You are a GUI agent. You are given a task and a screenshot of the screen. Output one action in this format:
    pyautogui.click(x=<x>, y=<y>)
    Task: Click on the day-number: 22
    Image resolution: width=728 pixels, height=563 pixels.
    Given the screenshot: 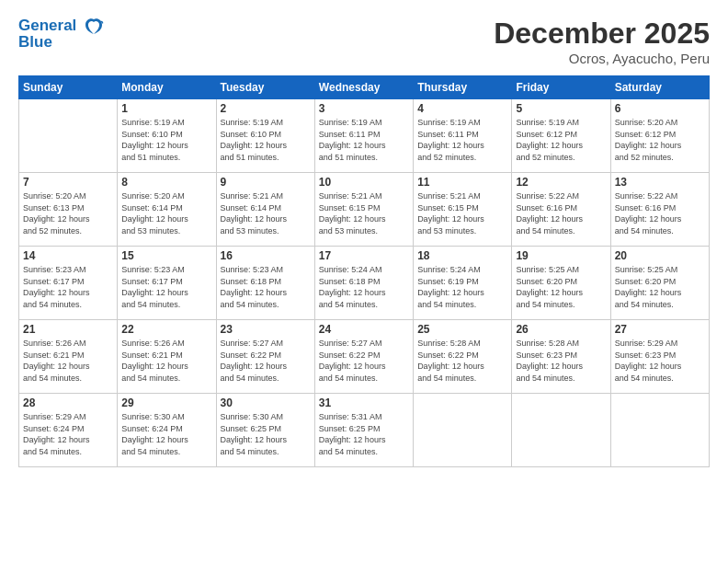 What is the action you would take?
    pyautogui.click(x=166, y=329)
    